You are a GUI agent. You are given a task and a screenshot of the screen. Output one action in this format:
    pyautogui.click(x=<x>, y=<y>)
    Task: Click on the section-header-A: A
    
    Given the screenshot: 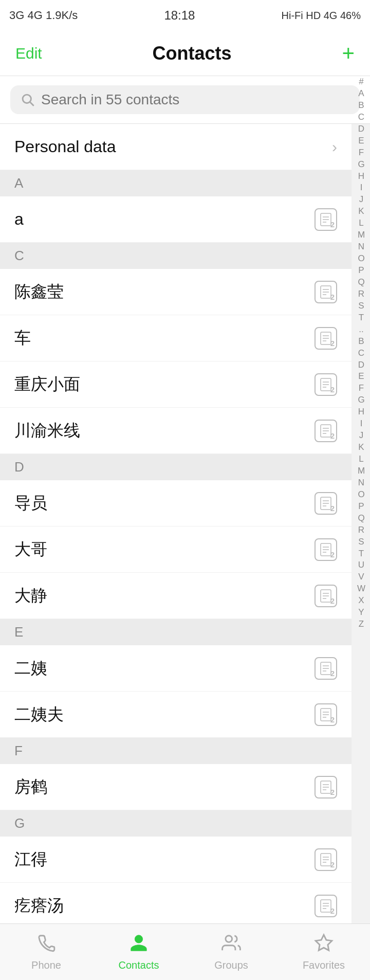 What is the action you would take?
    pyautogui.click(x=176, y=183)
    